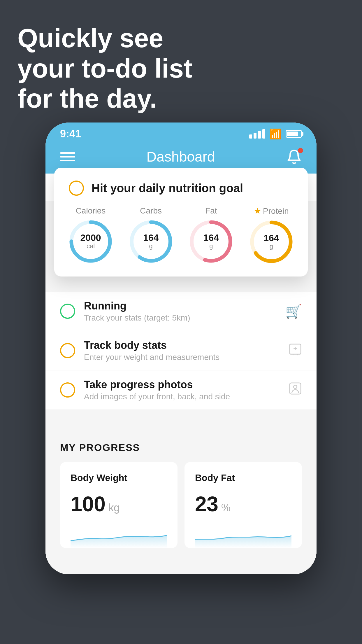 This screenshot has height=644, width=362. Describe the element at coordinates (90, 238) in the screenshot. I see `calories-value: 2000` at that location.